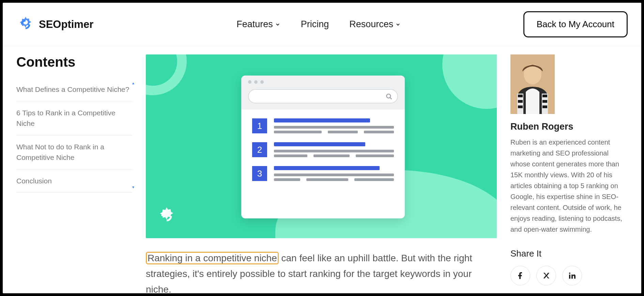  I want to click on serp-result: 1, so click(323, 126).